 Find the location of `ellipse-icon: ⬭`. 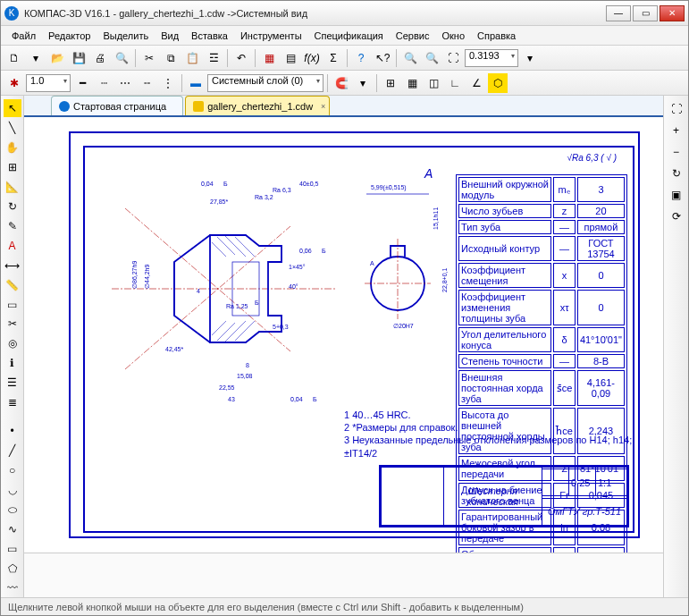

ellipse-icon: ⬭ is located at coordinates (13, 510).